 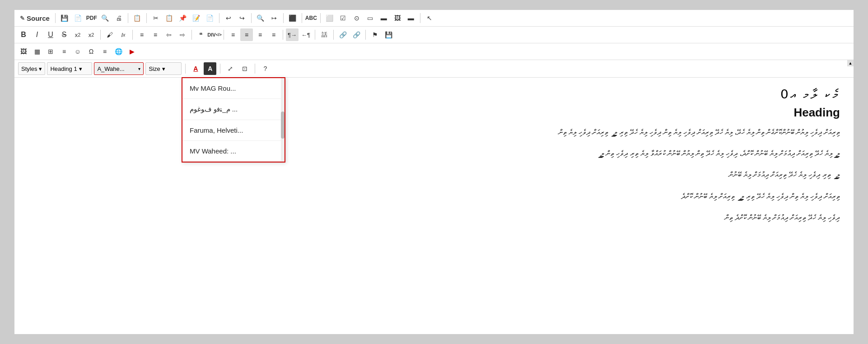 What do you see at coordinates (229, 18) in the screenshot?
I see `undo-button: ↩` at bounding box center [229, 18].